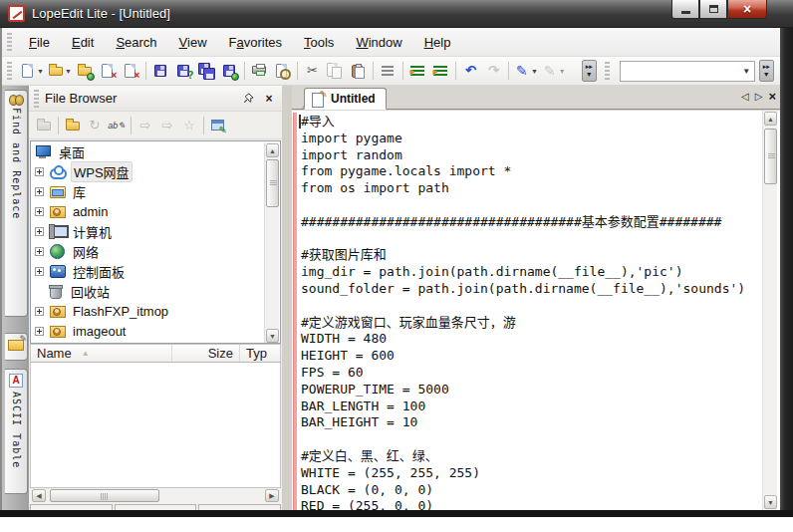 The height and width of the screenshot is (532, 793). What do you see at coordinates (155, 331) in the screenshot?
I see `tree-item-imageout: imageout` at bounding box center [155, 331].